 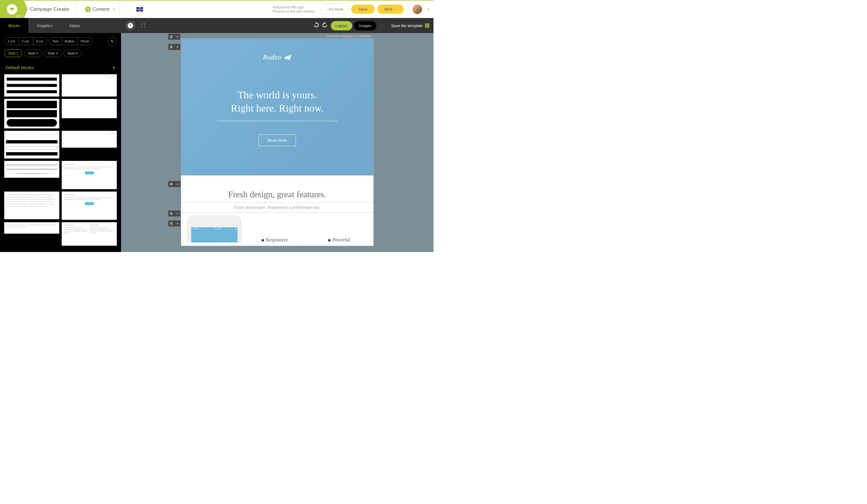 What do you see at coordinates (294, 11) in the screenshot?
I see `restore-link: Restore to the last version` at bounding box center [294, 11].